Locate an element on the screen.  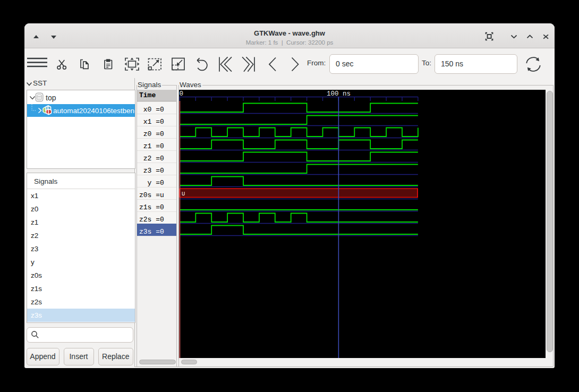
svg-text: U is located at coordinates (183, 194).